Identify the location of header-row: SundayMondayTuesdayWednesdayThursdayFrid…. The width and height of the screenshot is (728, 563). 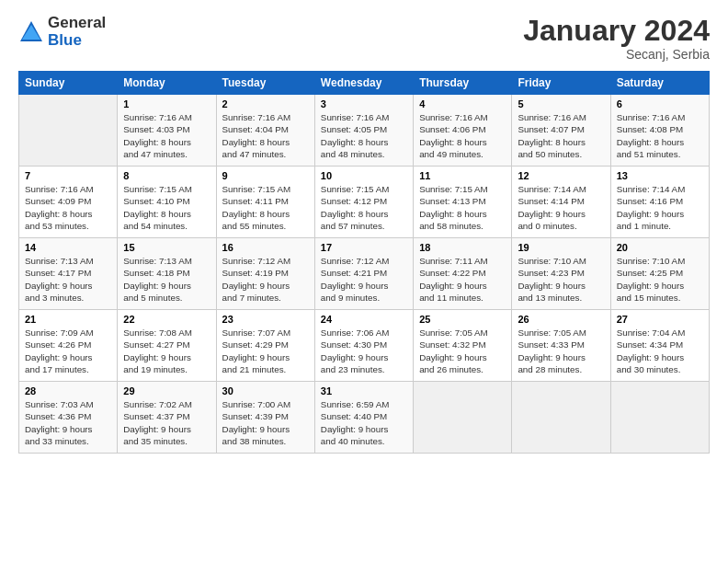
(364, 83).